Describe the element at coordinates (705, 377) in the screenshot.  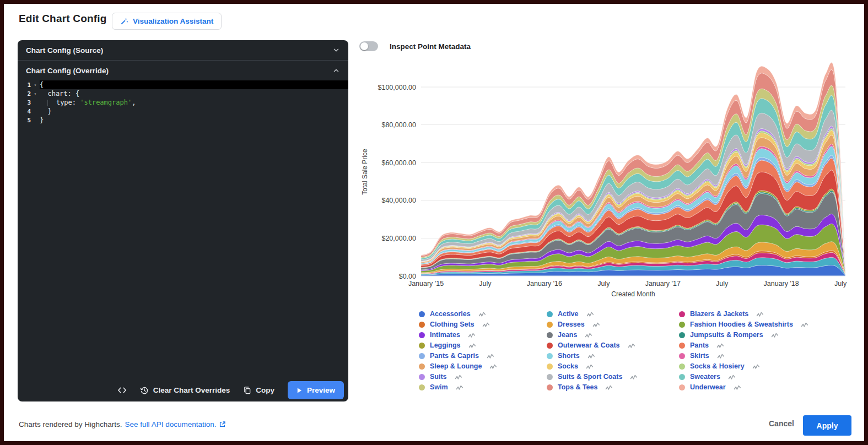
I see `legend-series-label: Sweaters` at that location.